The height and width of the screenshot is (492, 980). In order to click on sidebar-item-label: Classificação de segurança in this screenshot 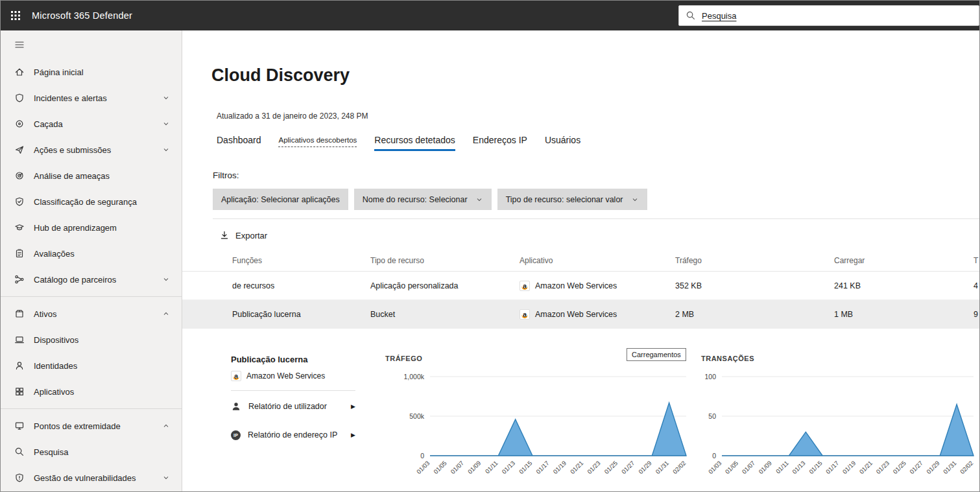, I will do `click(86, 202)`.